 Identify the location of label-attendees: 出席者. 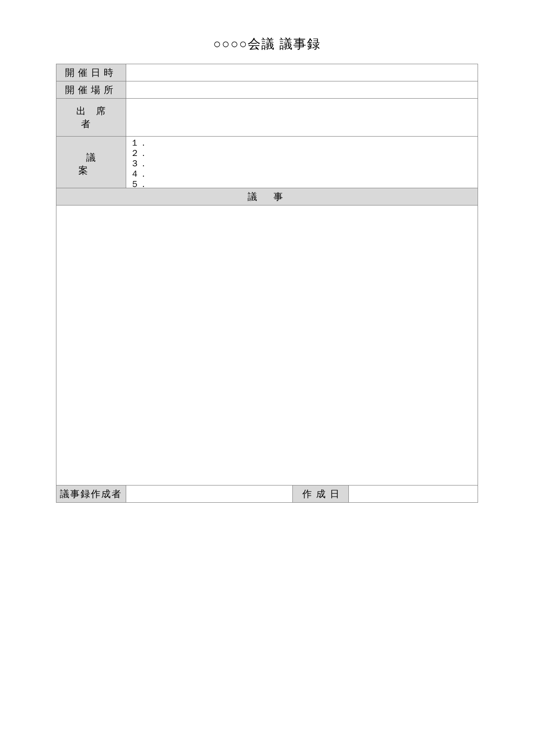
(91, 118).